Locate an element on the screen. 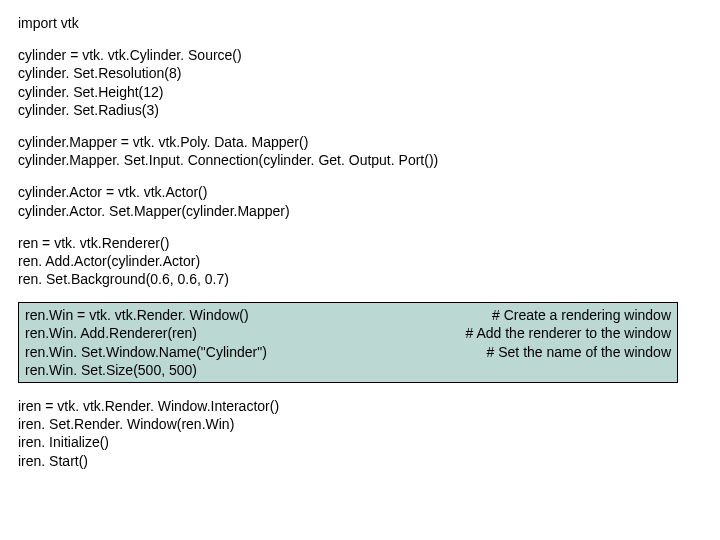 The width and height of the screenshot is (720, 540). code-line: ren.Win = vtk. vtk.Render. Window() is located at coordinates (137, 315).